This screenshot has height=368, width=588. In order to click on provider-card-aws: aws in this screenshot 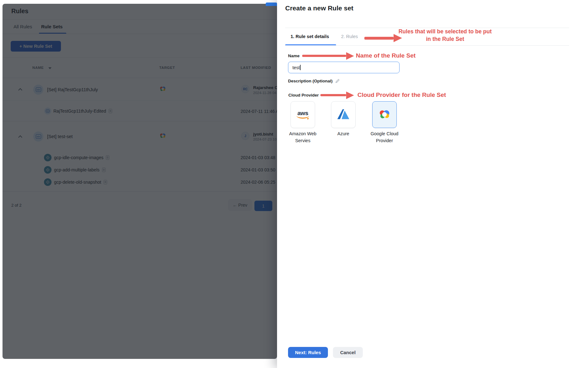, I will do `click(303, 114)`.